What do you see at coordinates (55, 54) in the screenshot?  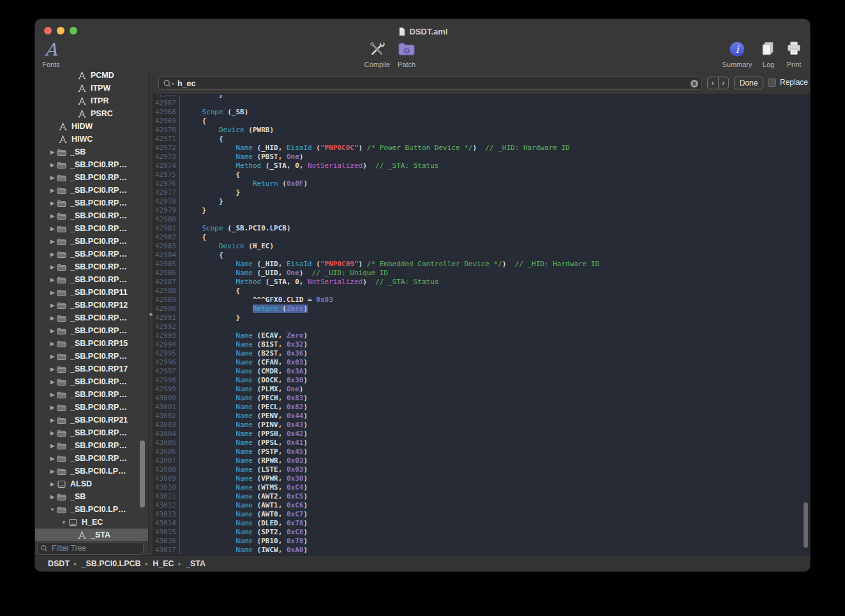 I see `fonts-button: A Fonts` at bounding box center [55, 54].